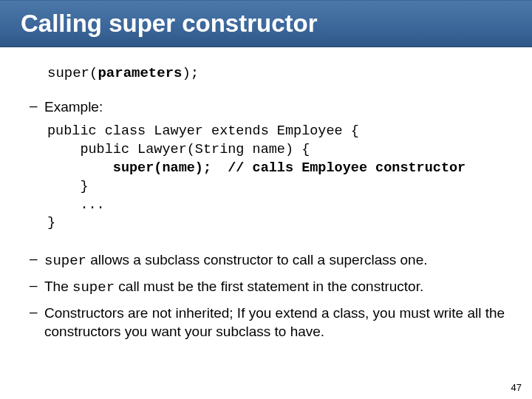  I want to click on example-label: Example:, so click(74, 107).